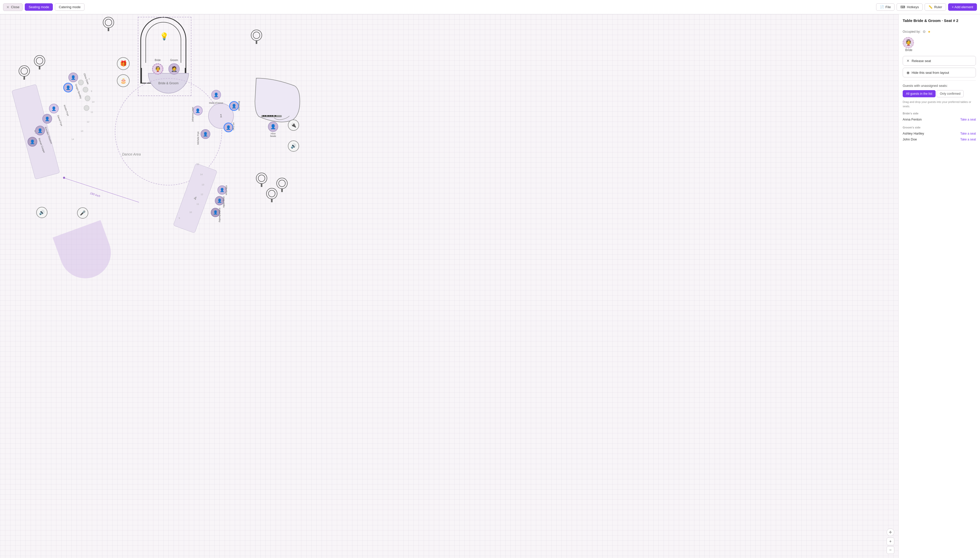 This screenshot has width=980, height=558. I want to click on catering-mode-label: Catering mode, so click(70, 7).